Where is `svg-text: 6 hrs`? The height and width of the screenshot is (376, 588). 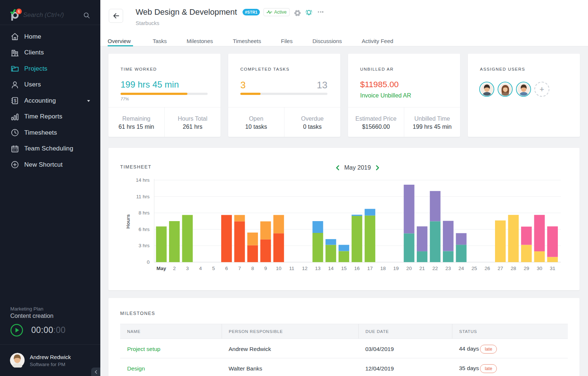
svg-text: 6 hrs is located at coordinates (144, 230).